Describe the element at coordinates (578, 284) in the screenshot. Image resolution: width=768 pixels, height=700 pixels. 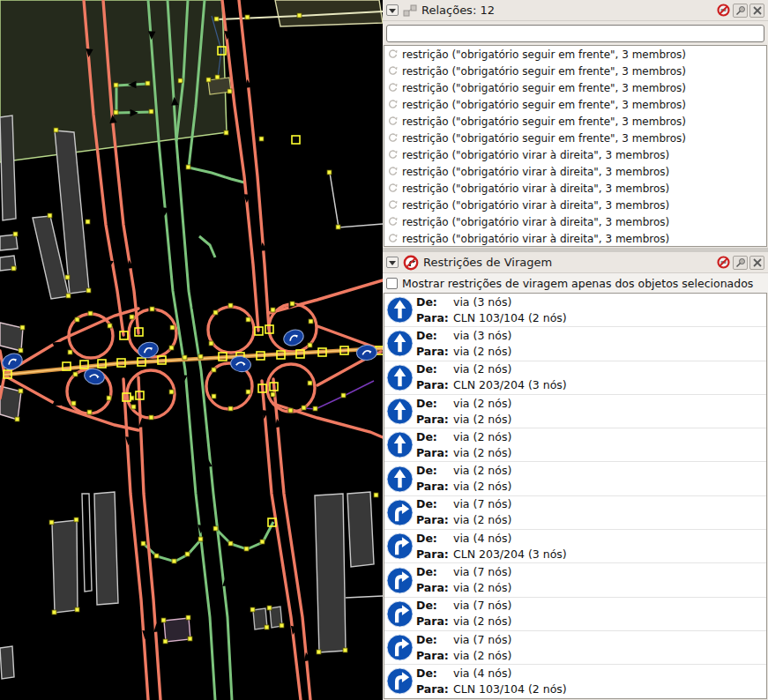
I see `show-selected-only-label: Mostrar restrições de viragem apenas dos…` at that location.